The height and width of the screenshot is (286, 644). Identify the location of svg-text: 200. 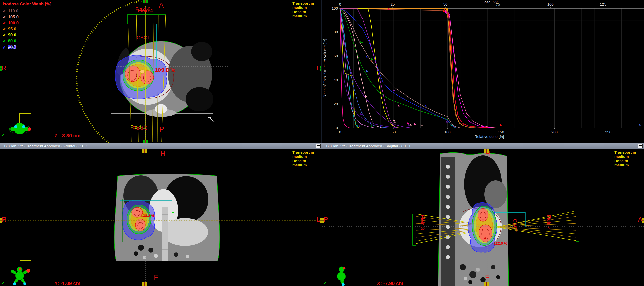
(554, 132).